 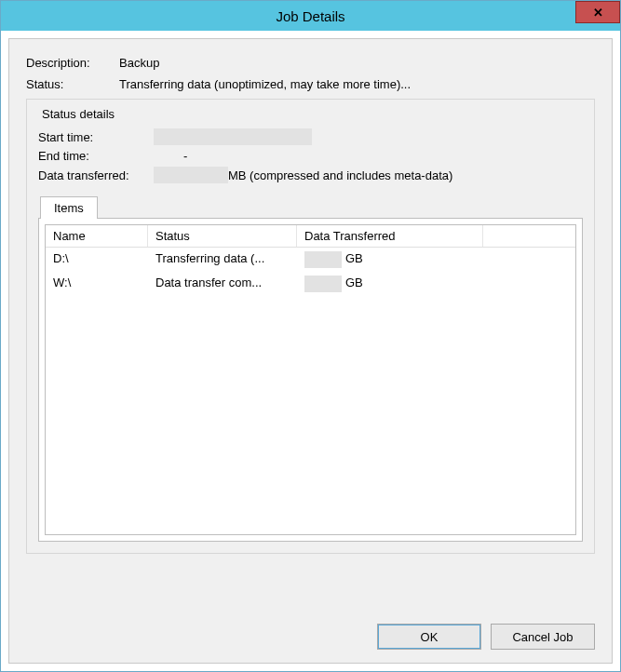 What do you see at coordinates (96, 138) in the screenshot?
I see `start-time-label: Start time:` at bounding box center [96, 138].